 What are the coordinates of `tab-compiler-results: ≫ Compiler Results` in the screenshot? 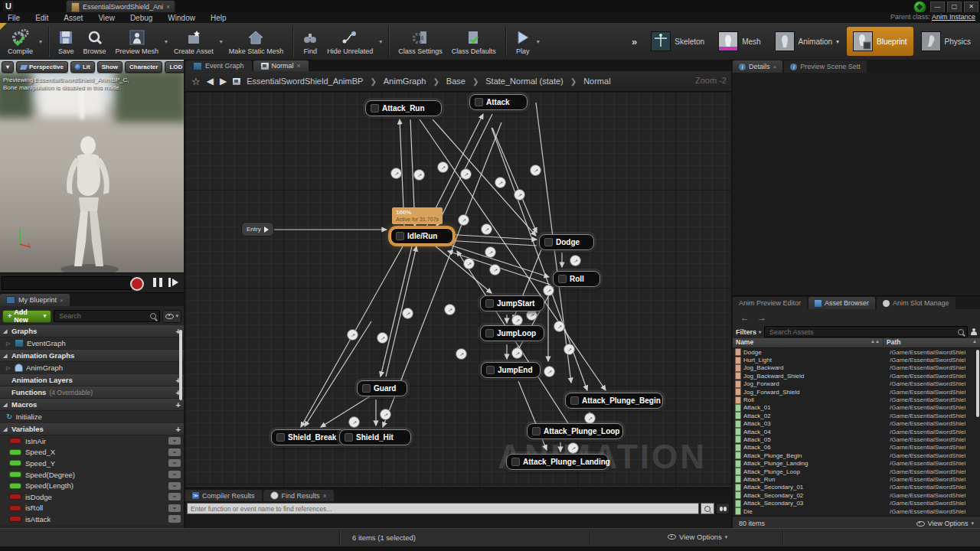 It's located at (224, 496).